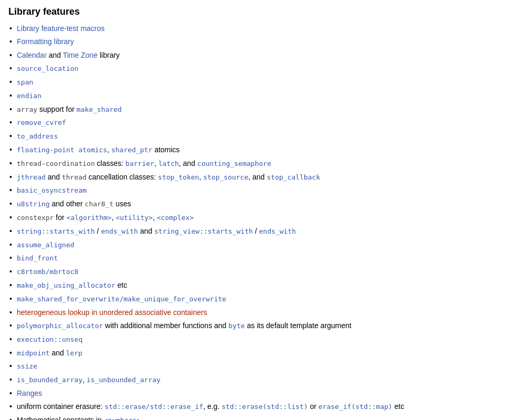 Image resolution: width=529 pixels, height=420 pixels. I want to click on plain-text: Mathematical constants in, so click(60, 418).